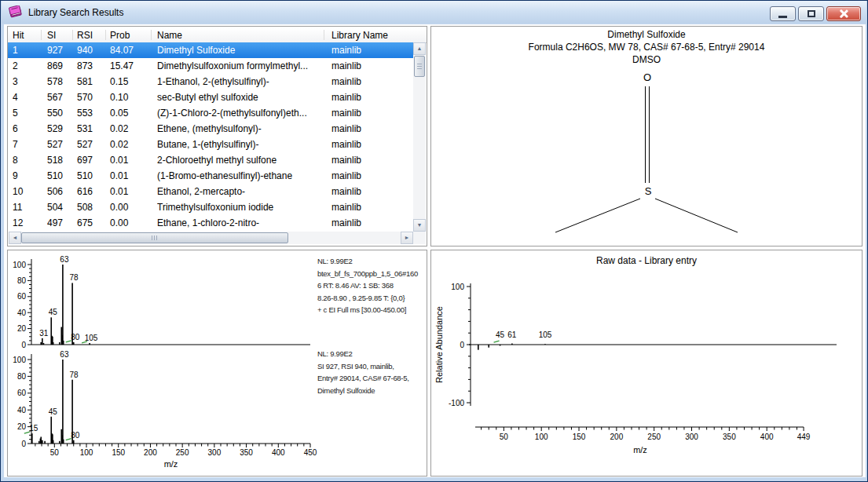 This screenshot has height=482, width=868. Describe the element at coordinates (19, 35) in the screenshot. I see `column-header-hit: Hit` at that location.